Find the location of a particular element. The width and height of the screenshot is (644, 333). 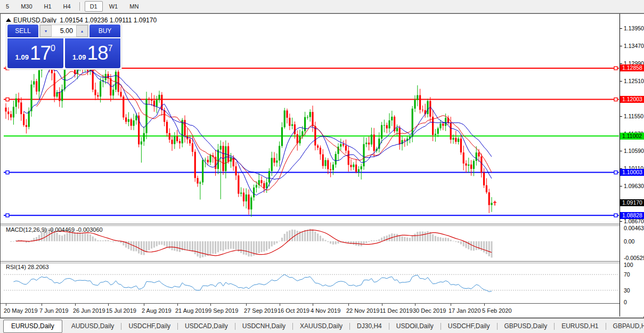

timeframe-button-m30: M30 is located at coordinates (27, 6).